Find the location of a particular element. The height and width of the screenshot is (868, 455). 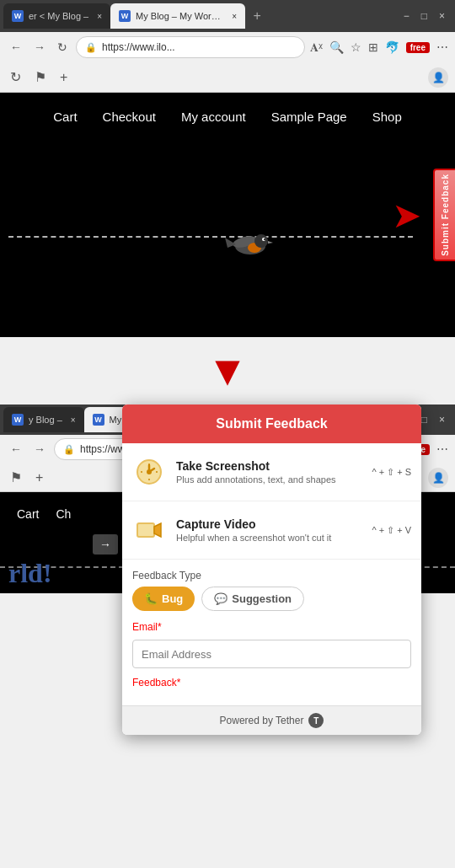

modal-title: Submit Feedback is located at coordinates (271, 423).